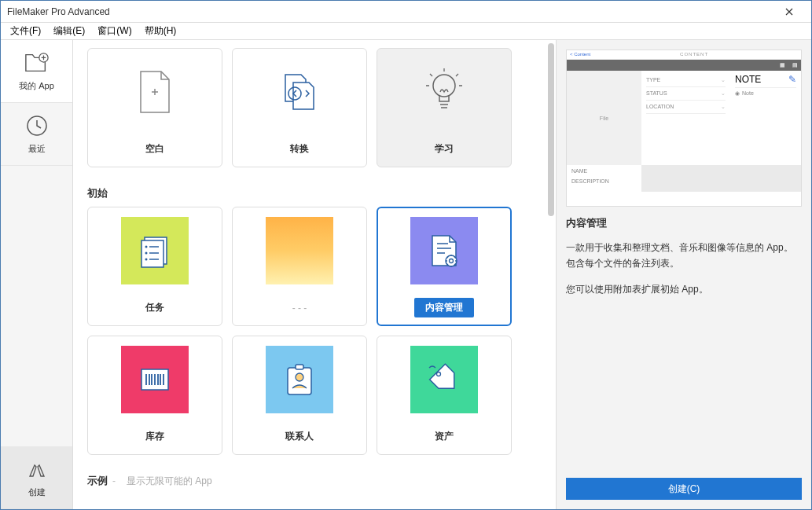 This screenshot has width=812, height=510. What do you see at coordinates (299, 251) in the screenshot?
I see `gradient-tile-icon` at bounding box center [299, 251].